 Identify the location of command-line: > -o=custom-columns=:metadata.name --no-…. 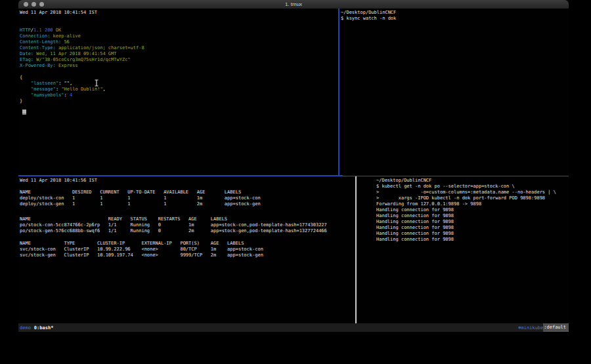
(466, 193).